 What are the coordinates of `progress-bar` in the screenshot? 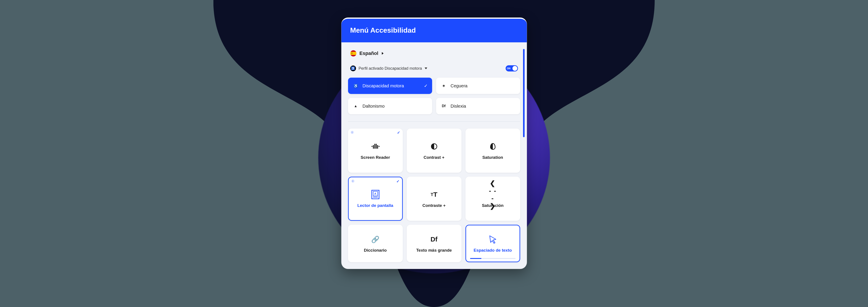 It's located at (493, 259).